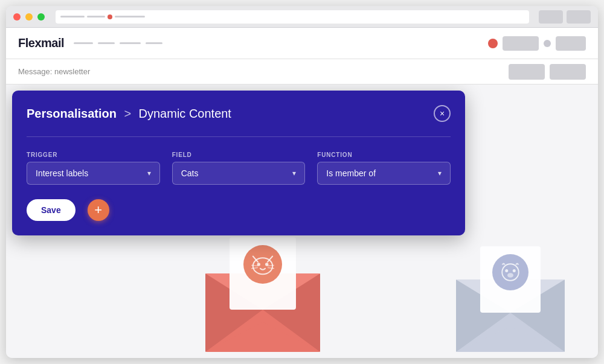  Describe the element at coordinates (41, 17) in the screenshot. I see `traffic-maximize` at that location.